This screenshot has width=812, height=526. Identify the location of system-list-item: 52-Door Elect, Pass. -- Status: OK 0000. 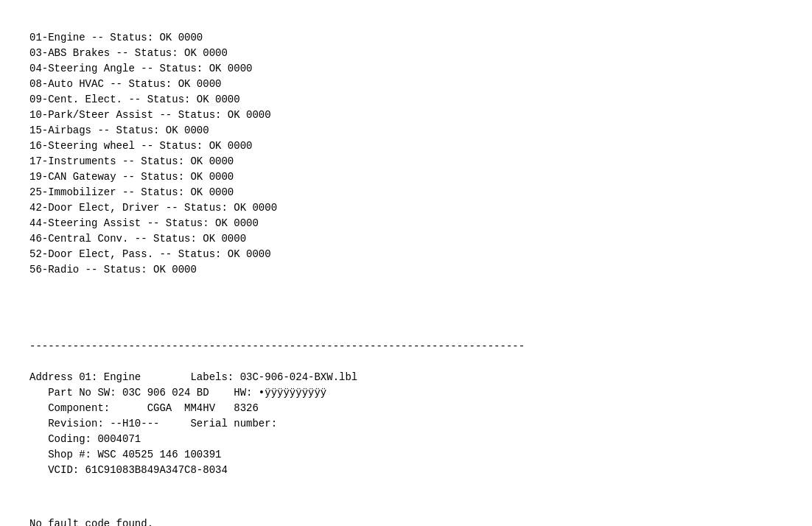
(406, 255).